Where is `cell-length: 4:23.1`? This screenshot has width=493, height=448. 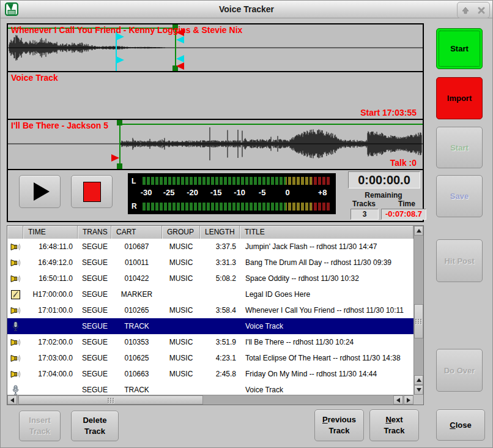 cell-length: 4:23.1 is located at coordinates (220, 358).